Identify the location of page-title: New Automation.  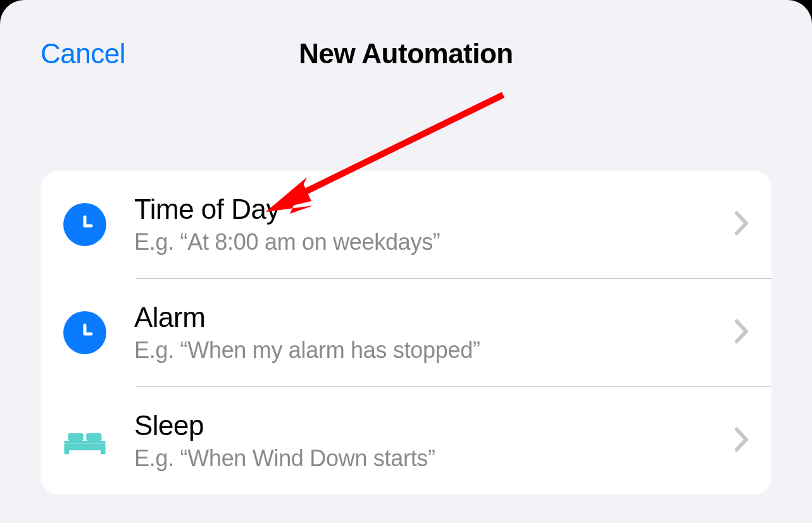
(406, 54).